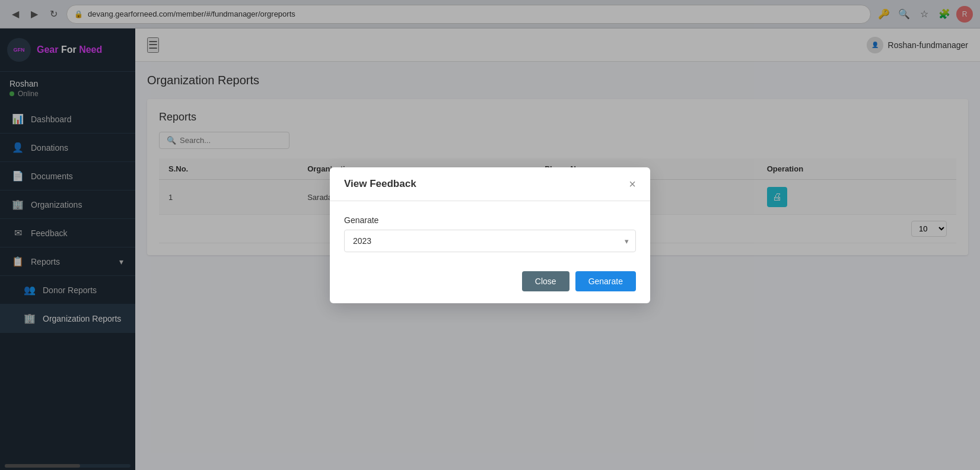 Image resolution: width=980 pixels, height=470 pixels. I want to click on modal-select-wrapper: 2021 2022 2023 2024 ▾, so click(490, 241).